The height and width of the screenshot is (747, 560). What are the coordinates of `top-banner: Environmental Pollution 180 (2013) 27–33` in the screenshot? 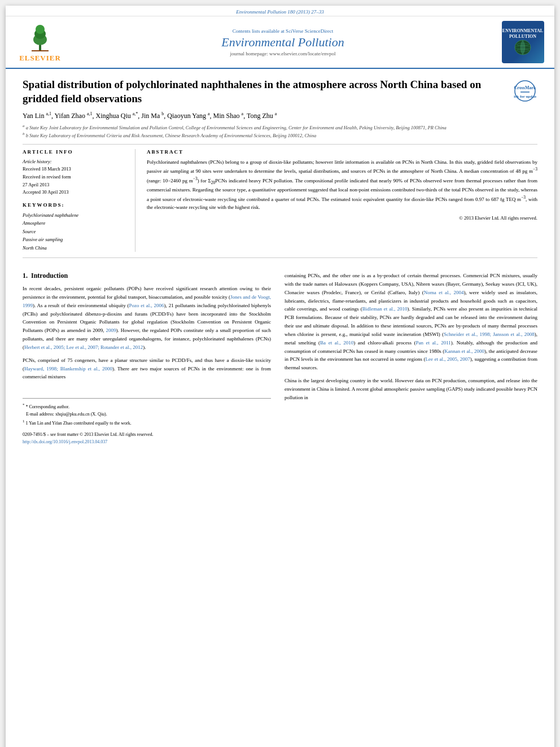 It's located at (280, 11).